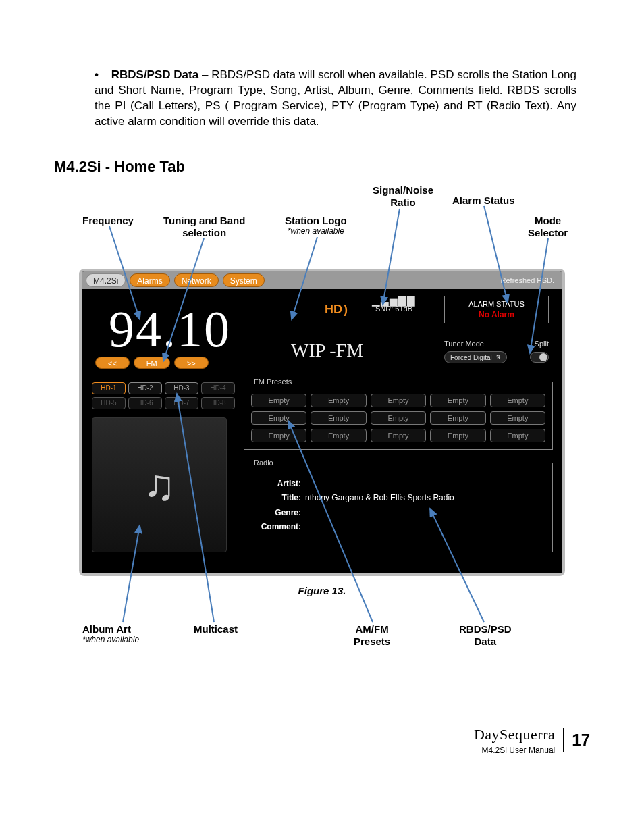  I want to click on tab-system: System, so click(244, 280).